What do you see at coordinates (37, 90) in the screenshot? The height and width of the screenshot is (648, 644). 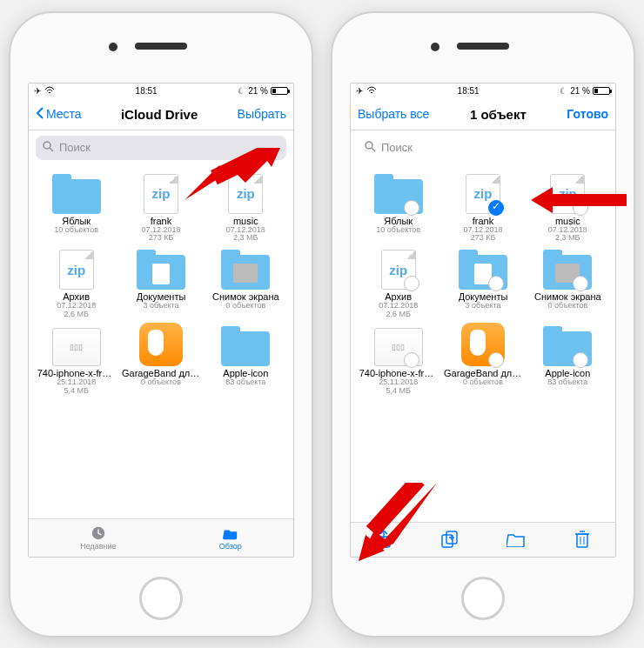 I see `airplane-icon: ✈︎` at bounding box center [37, 90].